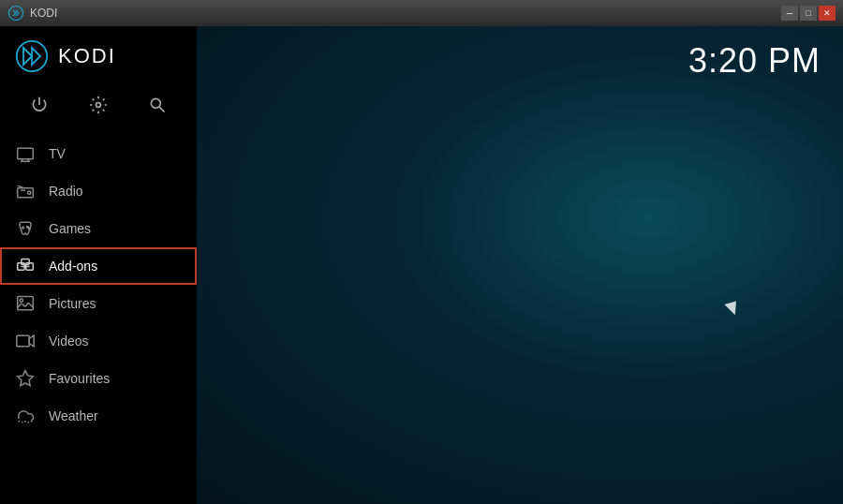 This screenshot has width=843, height=504. I want to click on addons-icon, so click(25, 266).